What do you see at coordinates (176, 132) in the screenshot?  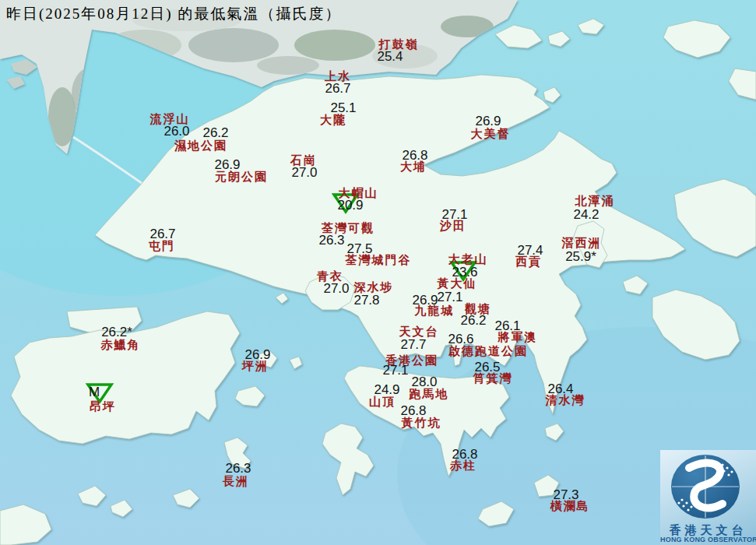 I see `station-value: 26.0` at bounding box center [176, 132].